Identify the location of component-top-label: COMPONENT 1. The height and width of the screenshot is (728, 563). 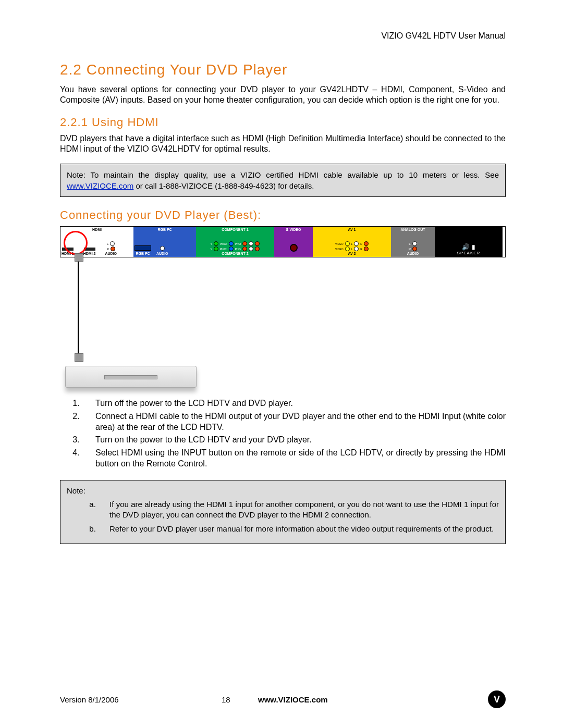
(235, 229).